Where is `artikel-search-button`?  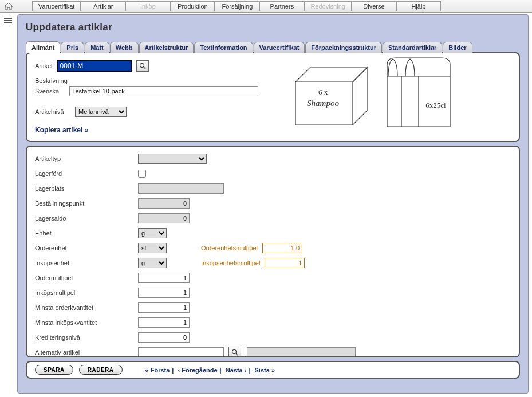
artikel-search-button is located at coordinates (143, 66).